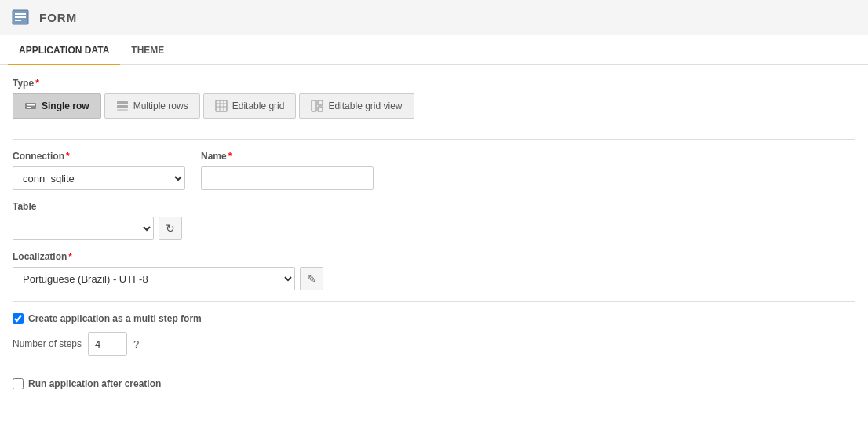 This screenshot has height=438, width=868. Describe the element at coordinates (20, 17) in the screenshot. I see `form-icon` at that location.